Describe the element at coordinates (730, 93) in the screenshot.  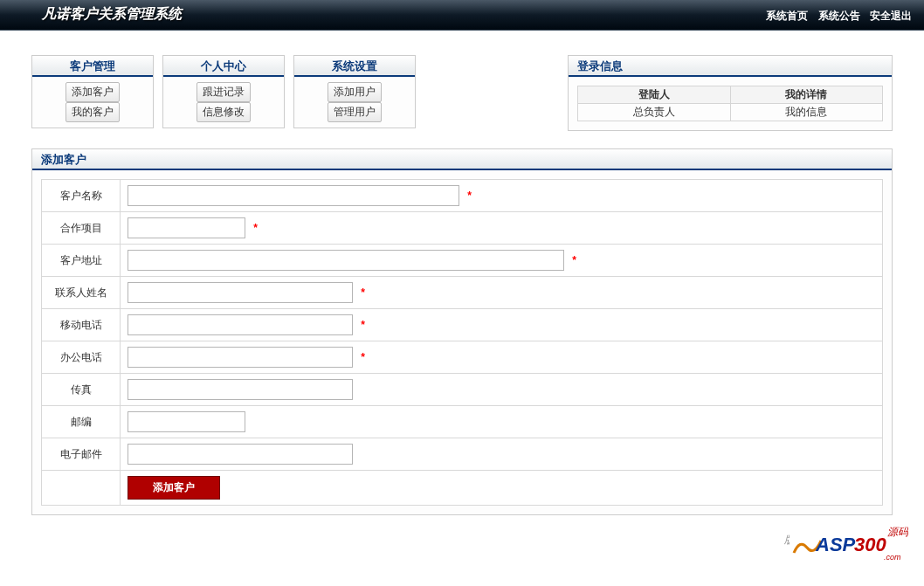
I see `login-panel: 登录信息 登陆人 我的详情 总负责人 我的信息` at that location.